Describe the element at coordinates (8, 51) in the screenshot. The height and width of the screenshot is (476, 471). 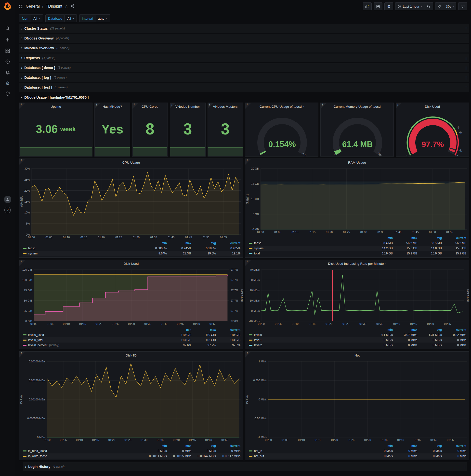
I see `dashboards-icon` at that location.